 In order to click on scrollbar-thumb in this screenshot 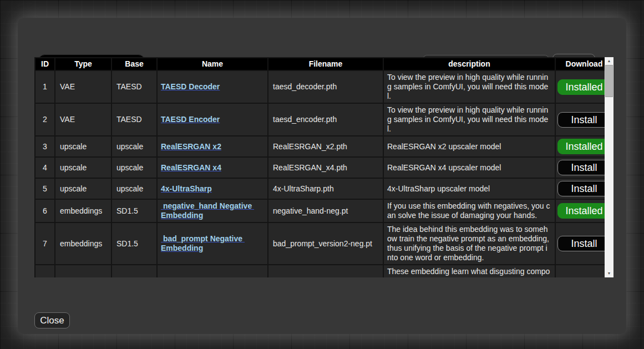, I will do `click(609, 81)`.